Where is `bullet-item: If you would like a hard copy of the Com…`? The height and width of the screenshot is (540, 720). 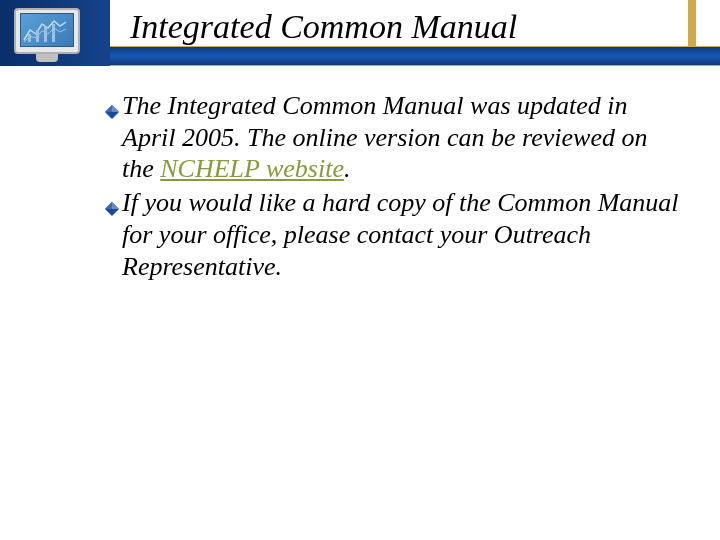
bullet-item: If you would like a hard copy of the Com… is located at coordinates (392, 234).